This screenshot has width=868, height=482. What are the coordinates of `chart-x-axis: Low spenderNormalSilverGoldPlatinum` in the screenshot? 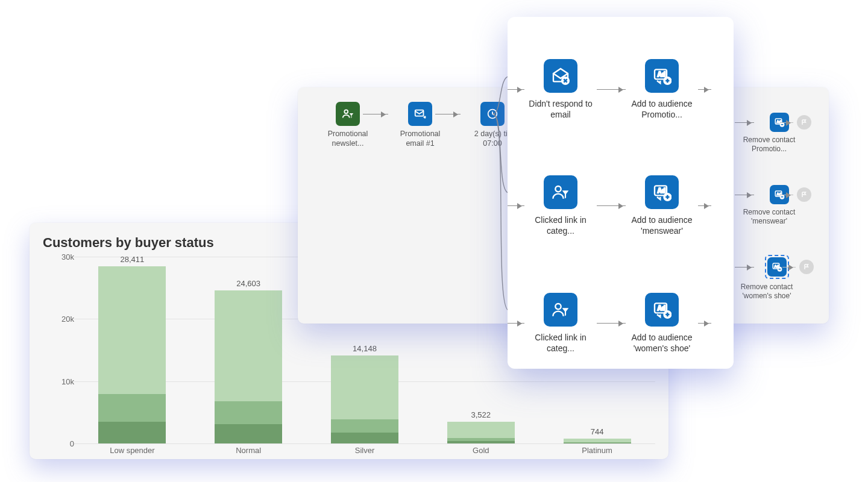 It's located at (365, 450).